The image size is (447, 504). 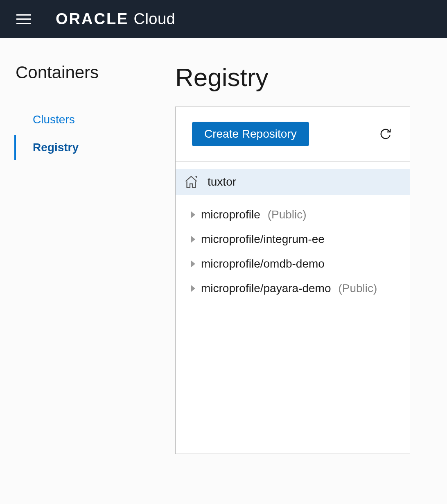 What do you see at coordinates (54, 120) in the screenshot?
I see `sidebar-item-label: Clusters` at bounding box center [54, 120].